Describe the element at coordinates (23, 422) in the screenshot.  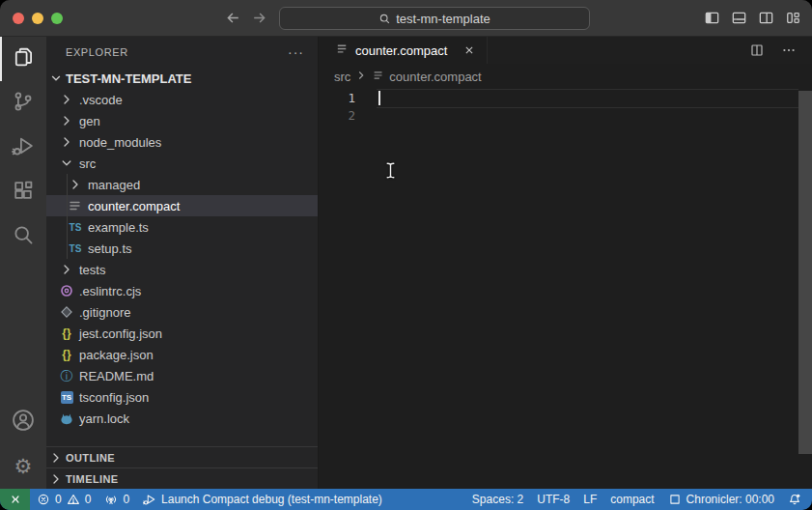
I see `account-icon` at that location.